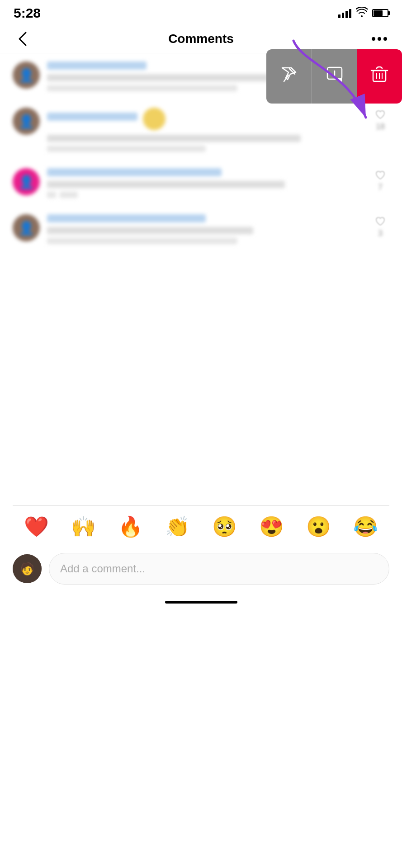 This screenshot has width=402, height=868. Describe the element at coordinates (83, 527) in the screenshot. I see `emoji-raising-hands: 🙌` at that location.